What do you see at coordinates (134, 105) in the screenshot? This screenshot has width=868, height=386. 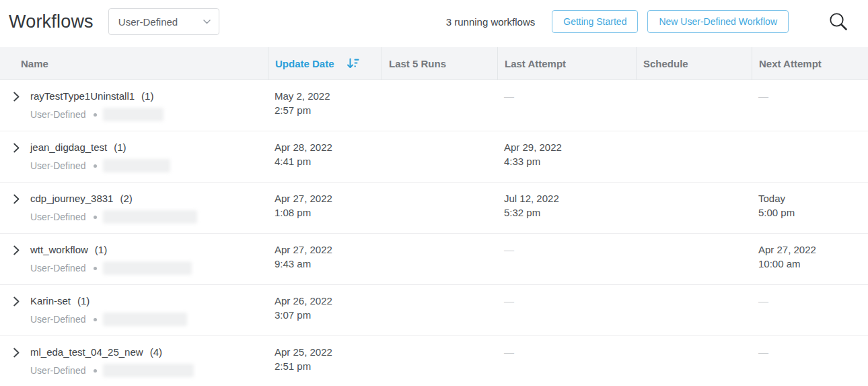 I see `name-cell: rayTestType1Uninstall1(1) User-Defined` at bounding box center [134, 105].